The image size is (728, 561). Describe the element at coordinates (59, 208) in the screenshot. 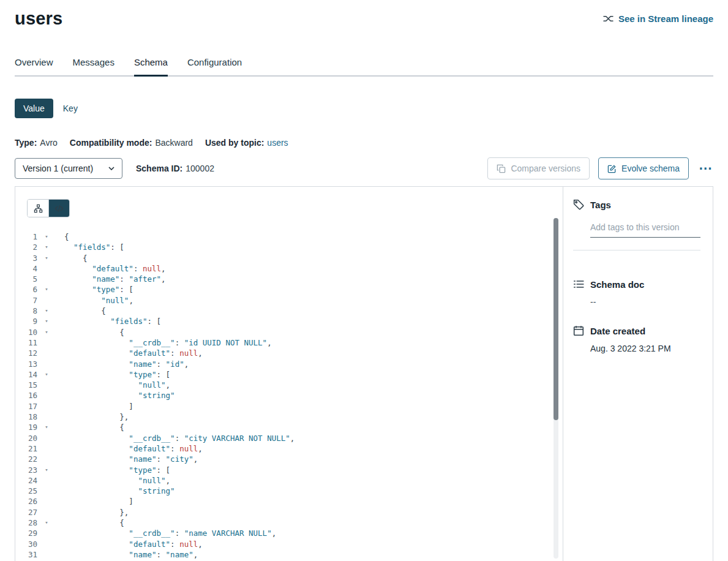

I see `code-view-button` at that location.